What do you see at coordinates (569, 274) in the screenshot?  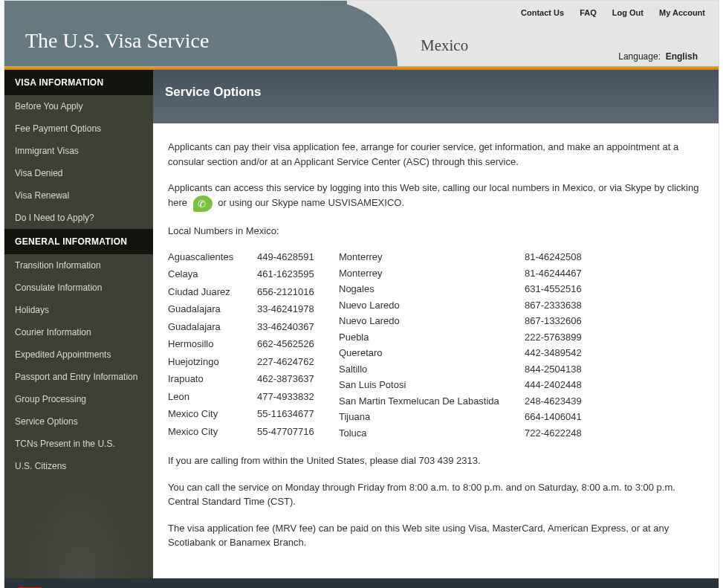 I see `phone-number: 81-46244467` at bounding box center [569, 274].